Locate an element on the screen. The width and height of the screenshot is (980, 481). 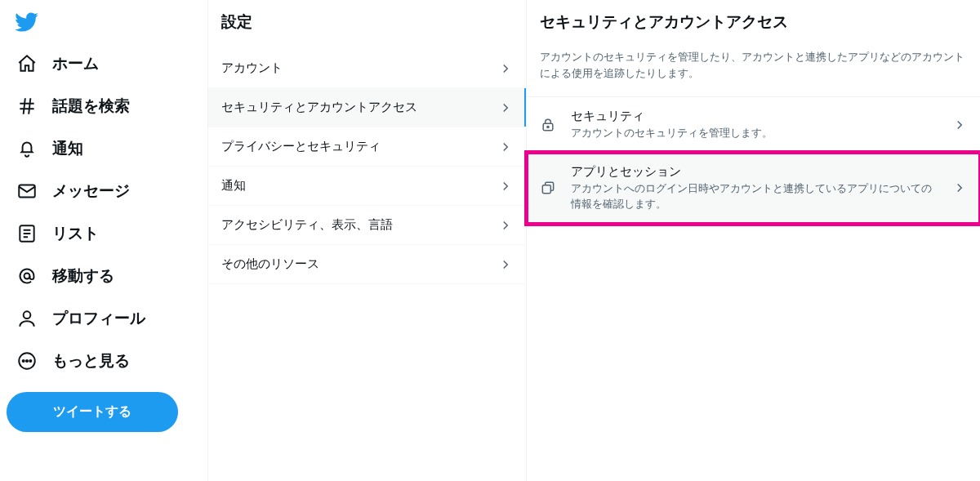
nav-messages: メッセージ is located at coordinates (104, 191).